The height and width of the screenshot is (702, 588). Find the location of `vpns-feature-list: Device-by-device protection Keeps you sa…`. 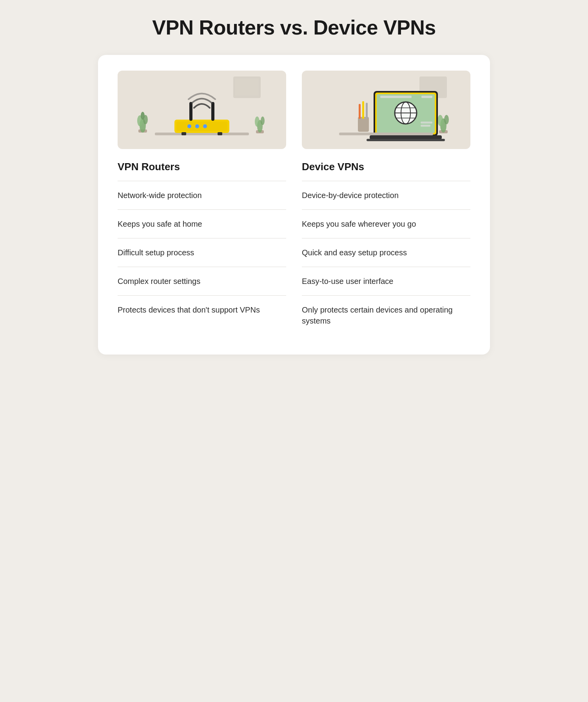

vpns-feature-list: Device-by-device protection Keeps you sa… is located at coordinates (386, 258).